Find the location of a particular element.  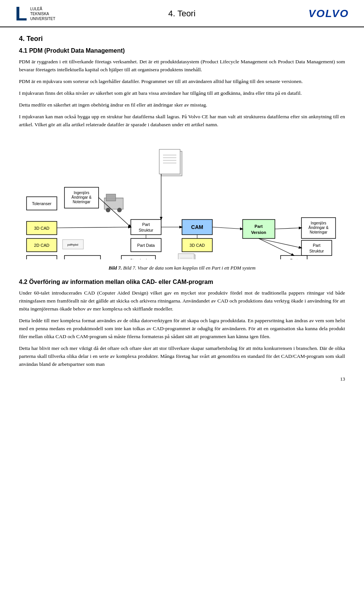

paragraph-10: Under 60-talet introducerades CAD (Coput… is located at coordinates (182, 301).